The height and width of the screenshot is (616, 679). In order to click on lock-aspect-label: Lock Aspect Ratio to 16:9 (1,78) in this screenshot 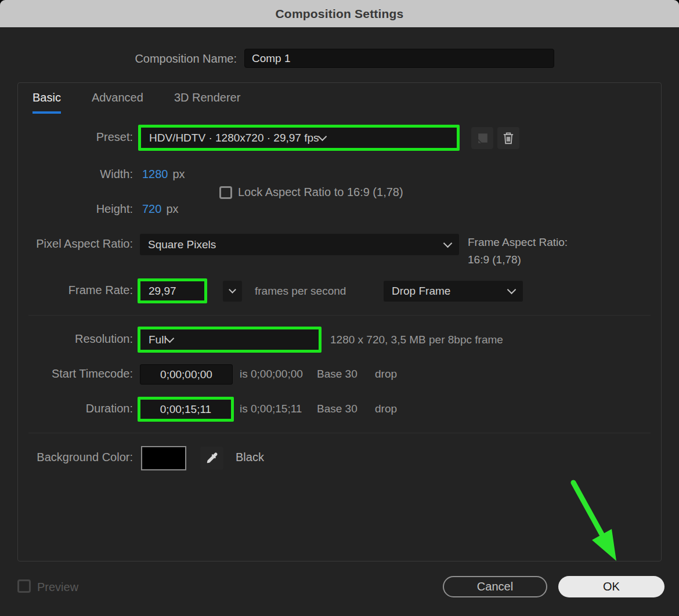, I will do `click(320, 193)`.